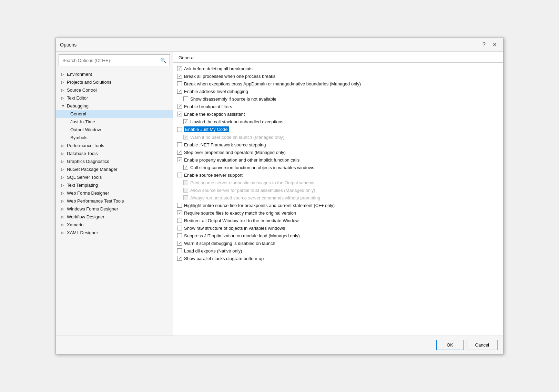 The height and width of the screenshot is (392, 559). Describe the element at coordinates (338, 236) in the screenshot. I see `option-row-suppress-jit: Suppress JIT optimization on module load…` at that location.